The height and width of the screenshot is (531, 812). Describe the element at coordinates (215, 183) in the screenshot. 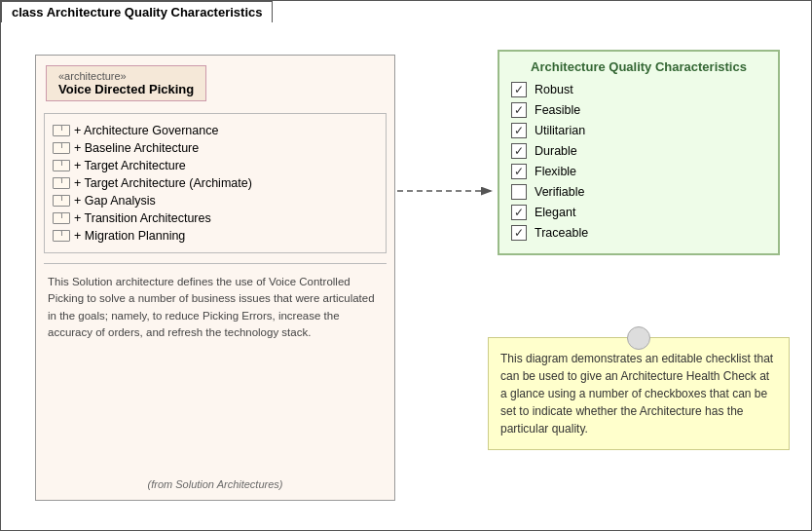

I see `arch-item: + Target Architecture (Archimate)` at that location.